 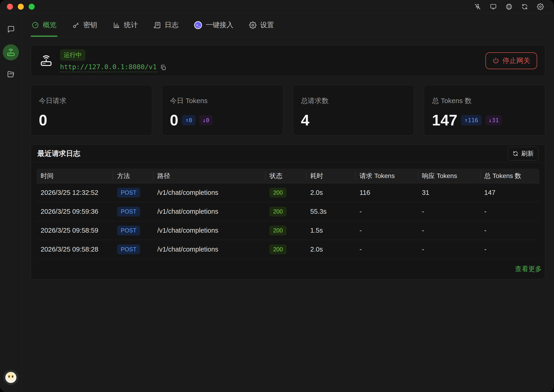 What do you see at coordinates (172, 25) in the screenshot?
I see `tab-label: 日志` at bounding box center [172, 25].